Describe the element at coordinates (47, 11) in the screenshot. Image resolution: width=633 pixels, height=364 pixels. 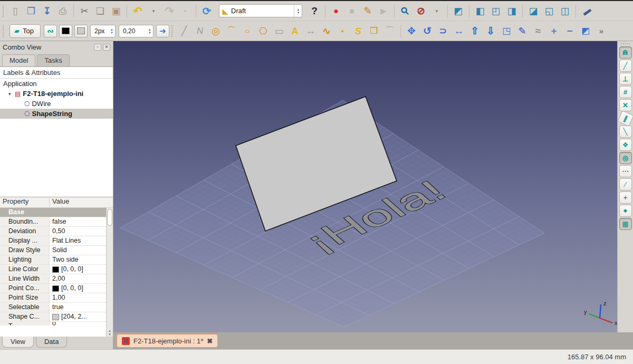
I see `save-icon: ↧` at that location.